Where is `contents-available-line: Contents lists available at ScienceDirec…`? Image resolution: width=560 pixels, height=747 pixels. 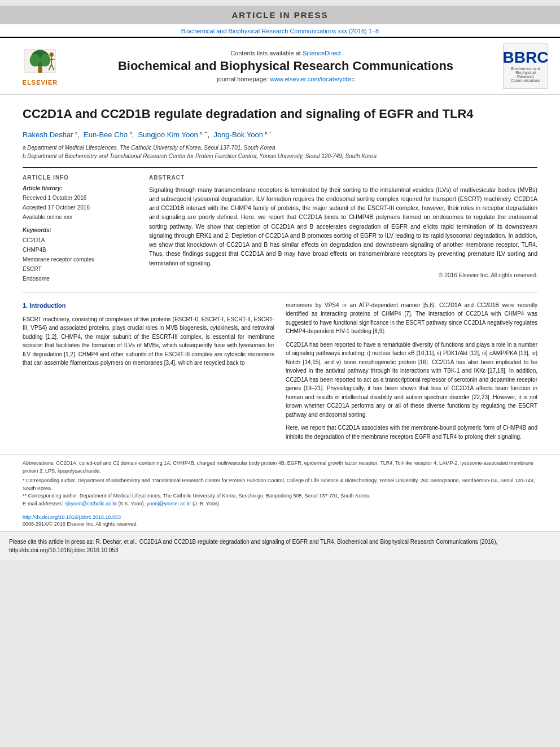
contents-available-line: Contents lists available at ScienceDirec… is located at coordinates (286, 53).